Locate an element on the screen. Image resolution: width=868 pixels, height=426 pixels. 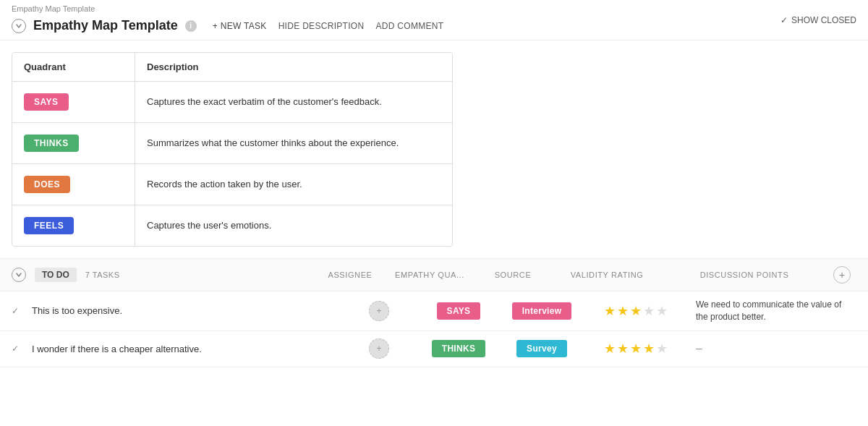
source-badge: Survey is located at coordinates (542, 349).